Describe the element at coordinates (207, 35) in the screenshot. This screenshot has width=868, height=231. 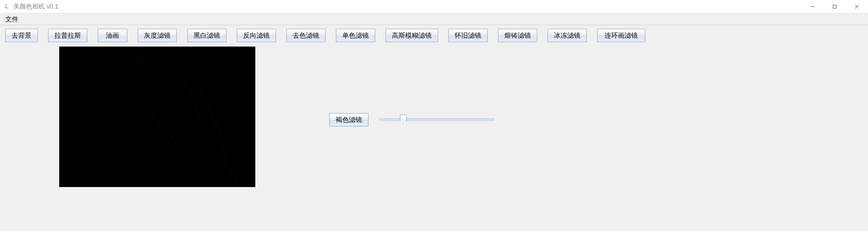
I see `black-white-filter-button: 黑白滤镜` at that location.